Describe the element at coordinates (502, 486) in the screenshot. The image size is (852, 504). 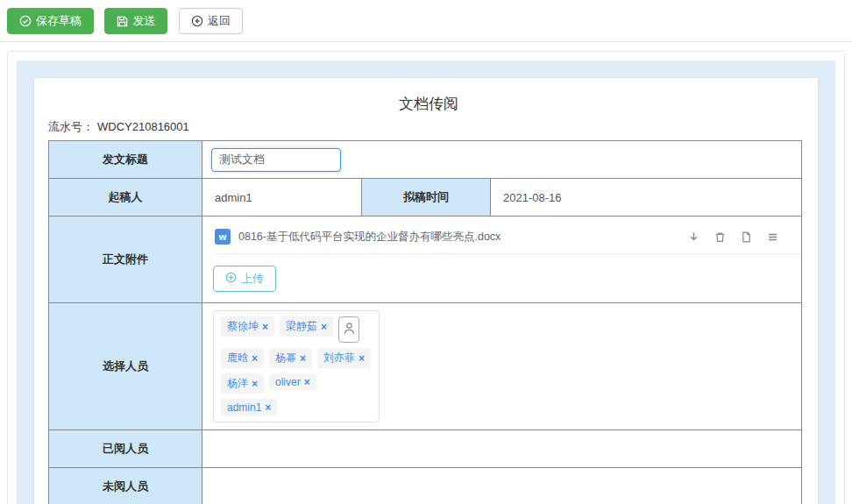
I see `unread-people-value-cell` at that location.